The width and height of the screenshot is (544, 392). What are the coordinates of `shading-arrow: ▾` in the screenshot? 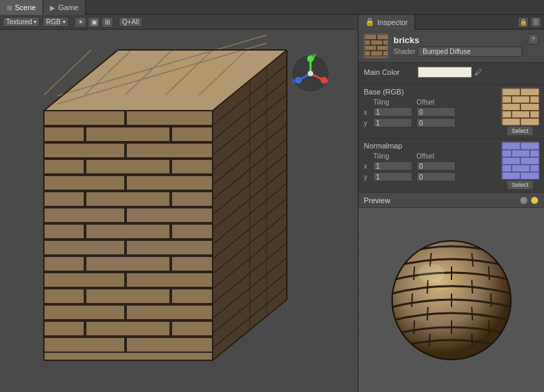 It's located at (35, 22).